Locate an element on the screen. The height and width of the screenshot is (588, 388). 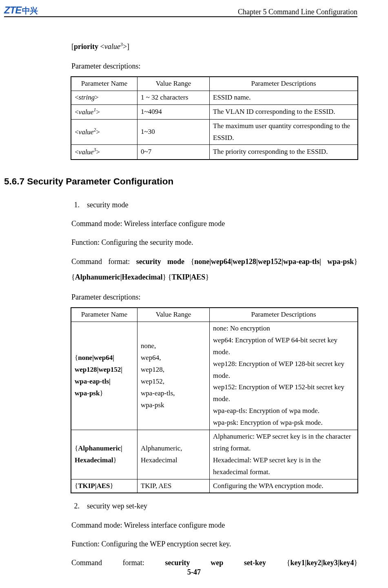
cell-name: <value1> is located at coordinates (104, 112).